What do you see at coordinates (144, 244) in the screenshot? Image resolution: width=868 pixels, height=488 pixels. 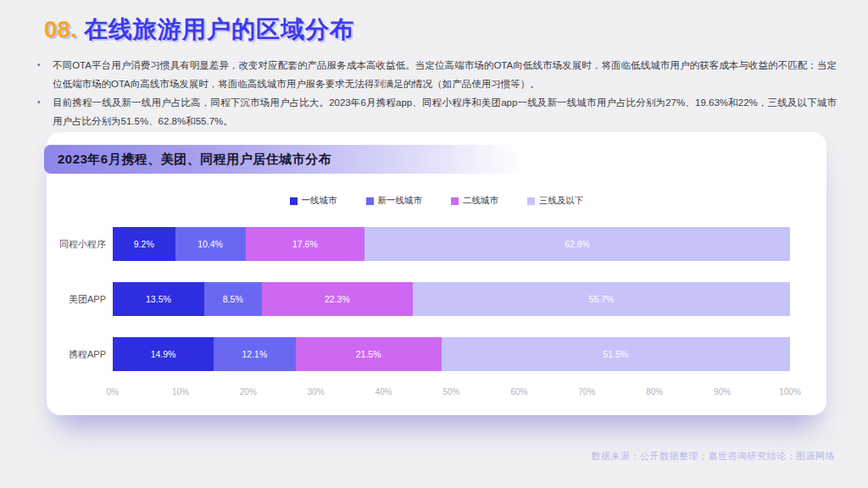 I see `bar-segment: 9.2%` at bounding box center [144, 244].